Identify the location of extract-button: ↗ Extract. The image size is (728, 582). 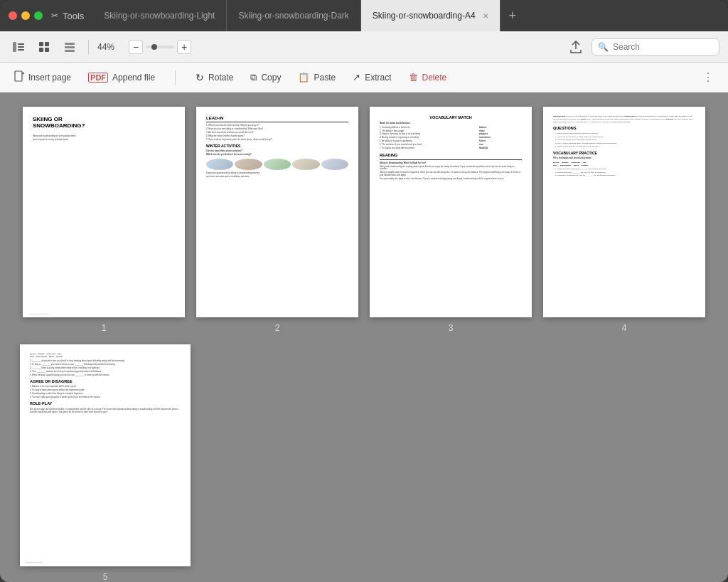
(372, 77).